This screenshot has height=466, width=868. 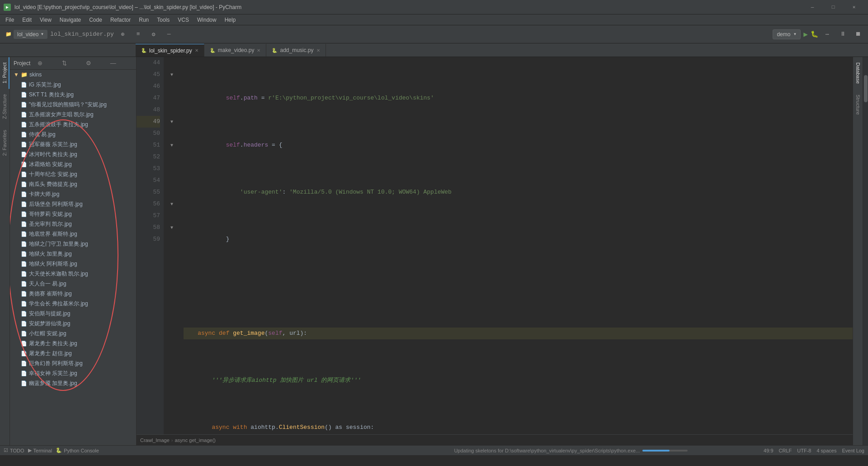 I want to click on vertical-scrollbar, so click(x=865, y=251).